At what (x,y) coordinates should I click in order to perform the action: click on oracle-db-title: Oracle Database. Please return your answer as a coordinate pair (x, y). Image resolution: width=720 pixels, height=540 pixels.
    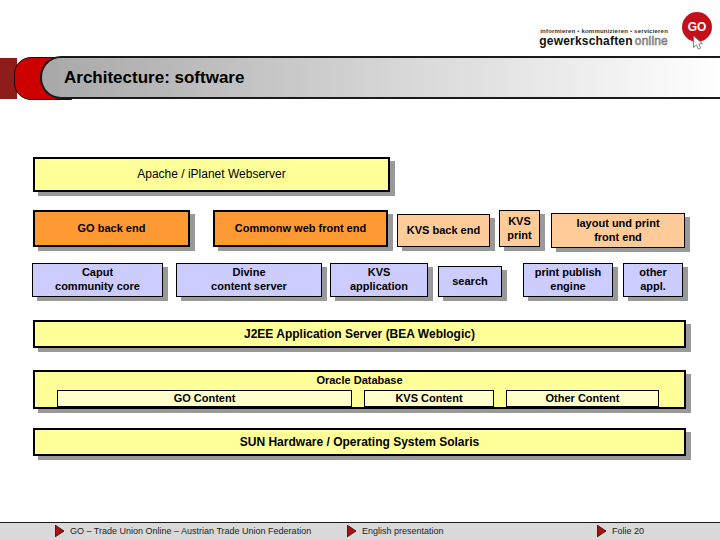
    Looking at the image, I should click on (360, 381).